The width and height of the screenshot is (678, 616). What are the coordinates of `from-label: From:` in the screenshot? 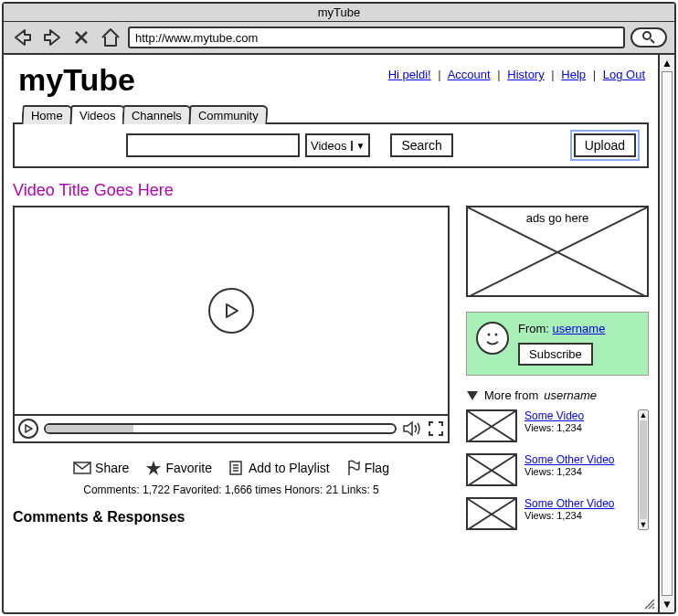 It's located at (534, 329).